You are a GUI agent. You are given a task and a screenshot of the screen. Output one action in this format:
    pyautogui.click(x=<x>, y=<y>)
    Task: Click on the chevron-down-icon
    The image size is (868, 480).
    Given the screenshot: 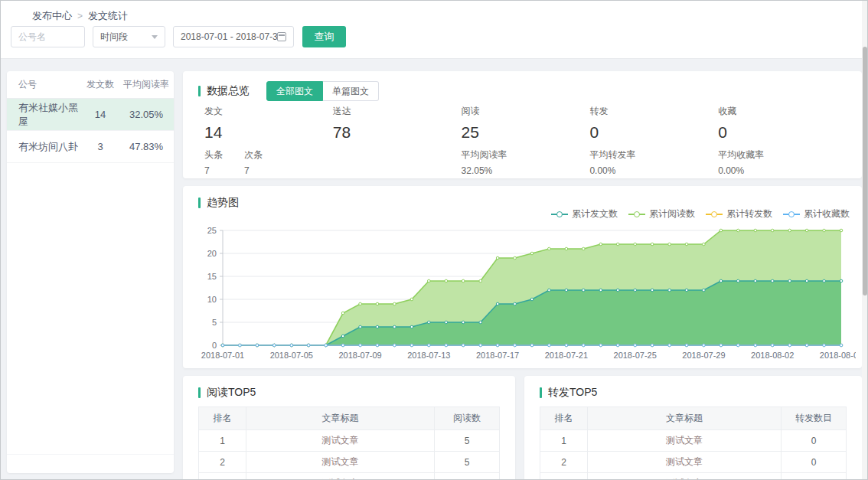 What is the action you would take?
    pyautogui.click(x=155, y=37)
    